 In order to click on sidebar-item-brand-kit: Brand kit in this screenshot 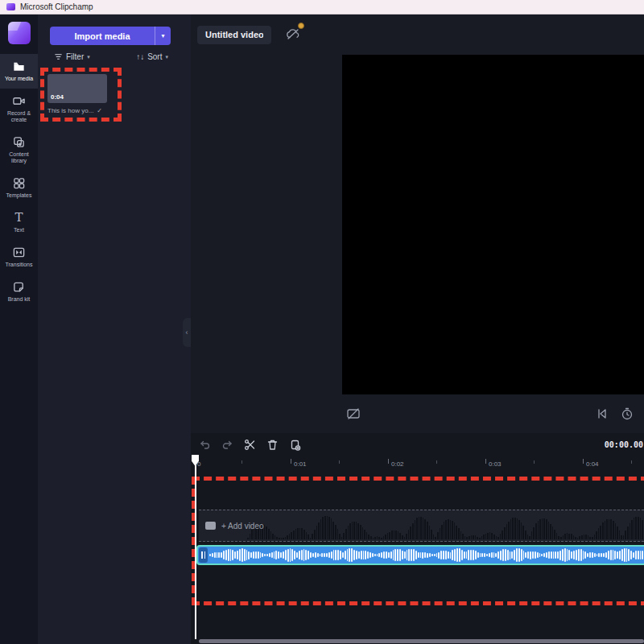, I will do `click(19, 291)`.